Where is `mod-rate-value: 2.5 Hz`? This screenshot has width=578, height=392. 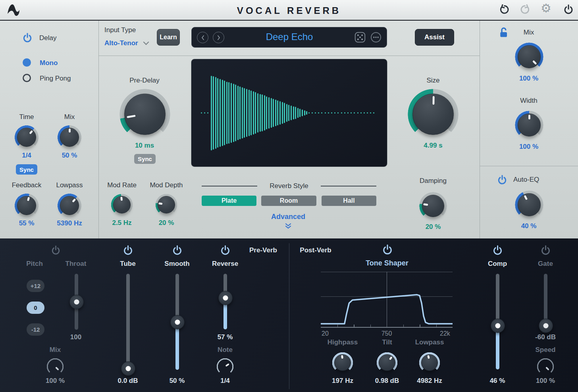 mod-rate-value: 2.5 Hz is located at coordinates (121, 223).